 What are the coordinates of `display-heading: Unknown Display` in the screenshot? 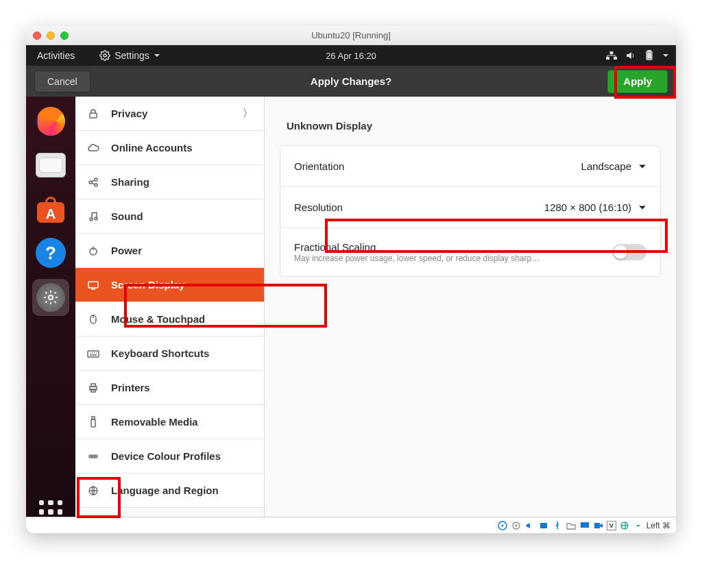 It's located at (474, 126).